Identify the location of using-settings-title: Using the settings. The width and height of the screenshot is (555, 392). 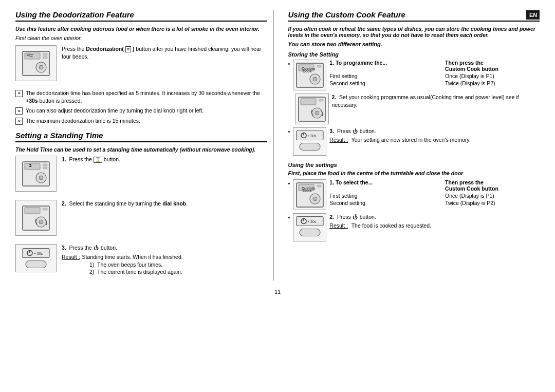
(414, 165).